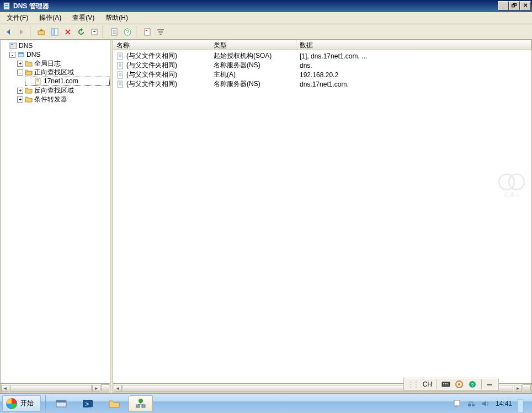  I want to click on tree-cond-fwd-label: 条件转发器, so click(51, 99).